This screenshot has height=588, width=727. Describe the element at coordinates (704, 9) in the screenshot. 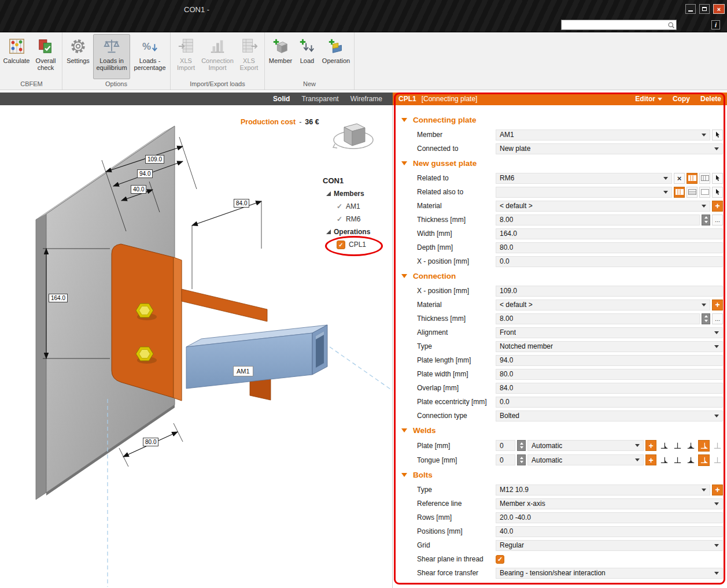

I see `maximize-button` at that location.